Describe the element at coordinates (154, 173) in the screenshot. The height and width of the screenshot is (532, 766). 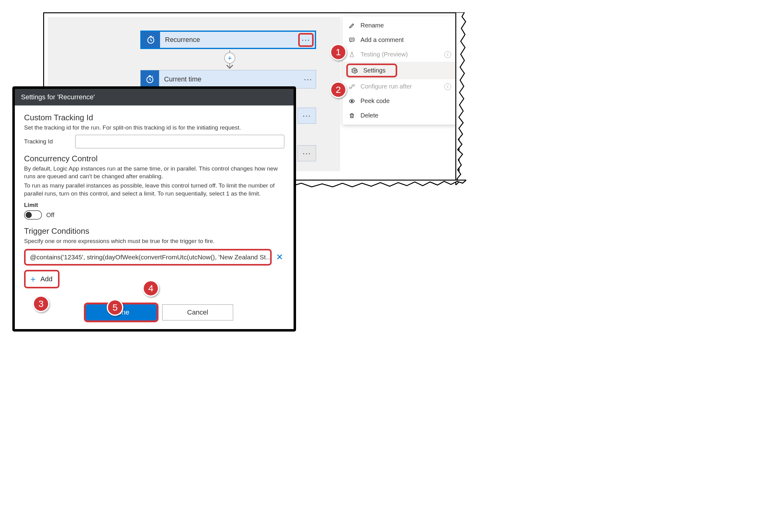
I see `concurrency-desc1: By default, Logic App instances run at t…` at that location.